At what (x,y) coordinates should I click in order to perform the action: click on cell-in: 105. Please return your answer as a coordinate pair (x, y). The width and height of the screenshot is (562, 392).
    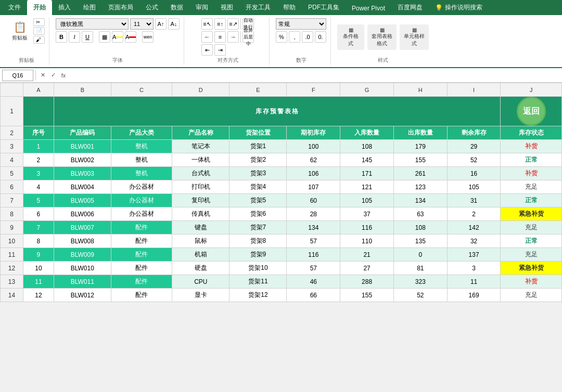
    Looking at the image, I should click on (367, 201).